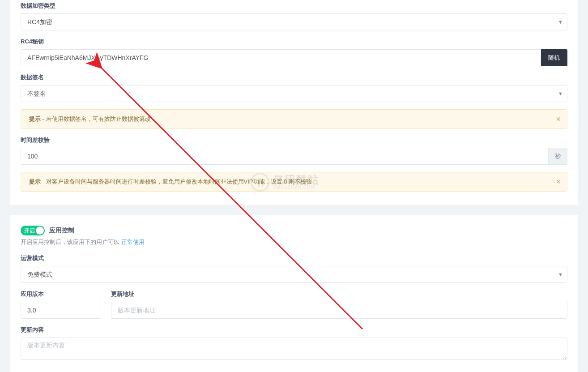  I want to click on update-url-label: 更新地址, so click(339, 294).